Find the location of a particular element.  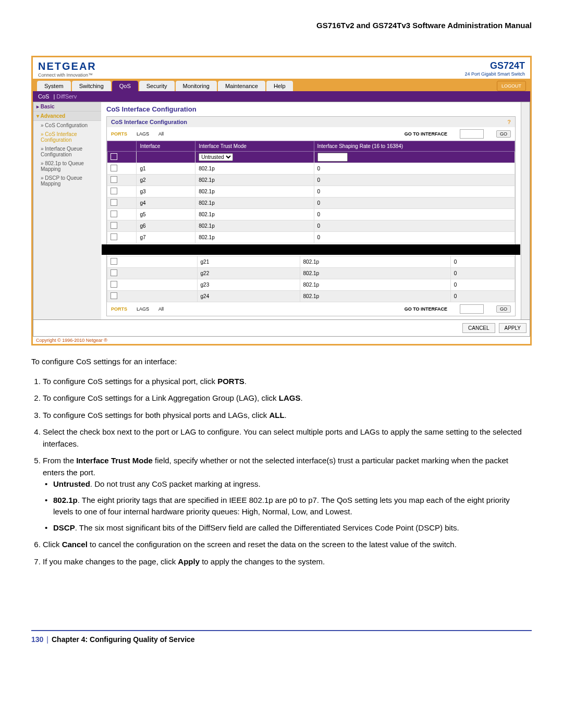

cell-interface: g2 is located at coordinates (166, 180).